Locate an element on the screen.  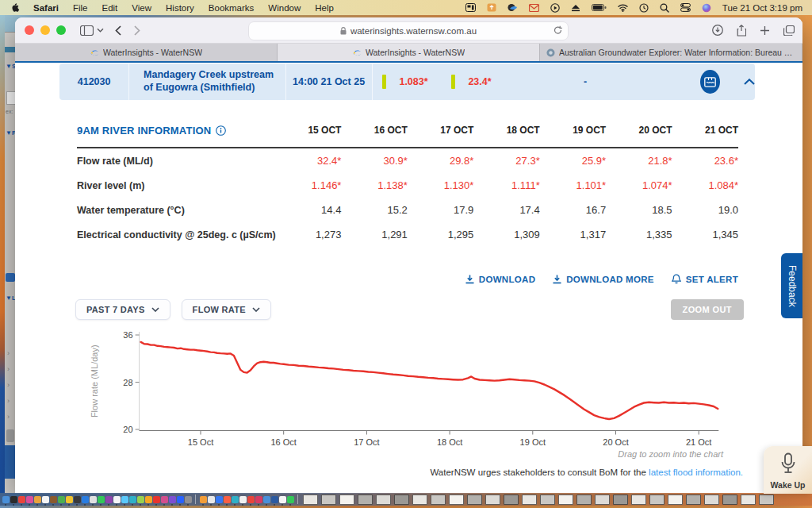
hydrometric-station-icon is located at coordinates (710, 82).